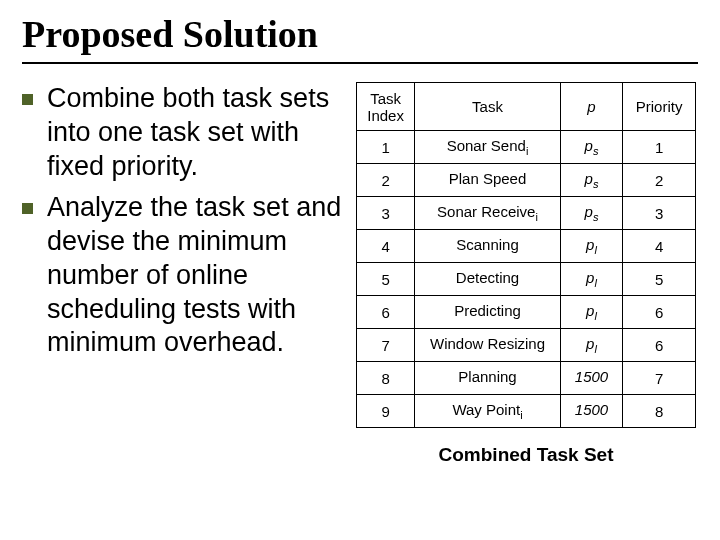  Describe the element at coordinates (660, 378) in the screenshot. I see `cell-priority: 7` at that location.